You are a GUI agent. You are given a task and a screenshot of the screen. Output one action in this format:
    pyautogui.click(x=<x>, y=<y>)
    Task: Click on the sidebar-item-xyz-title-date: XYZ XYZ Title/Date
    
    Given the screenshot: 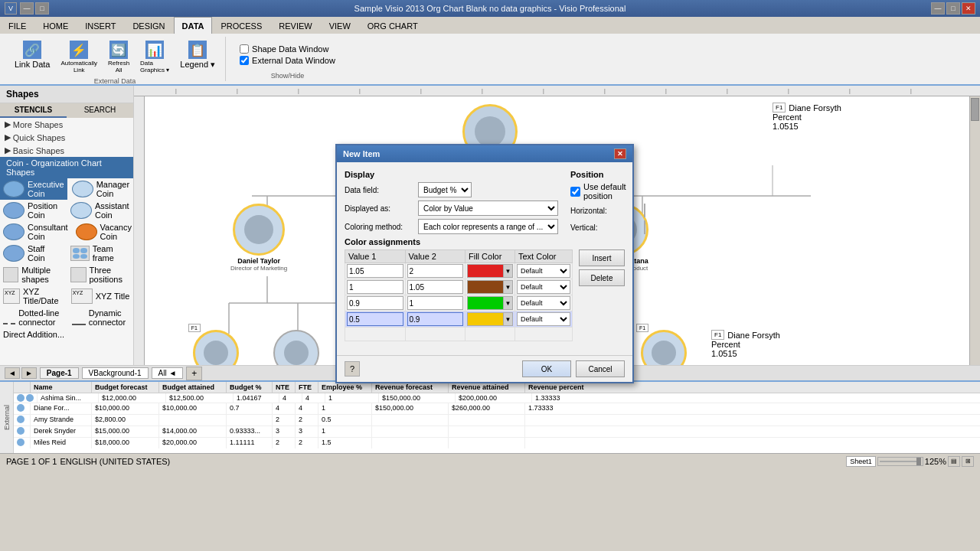 What is the action you would take?
    pyautogui.click(x=34, y=296)
    